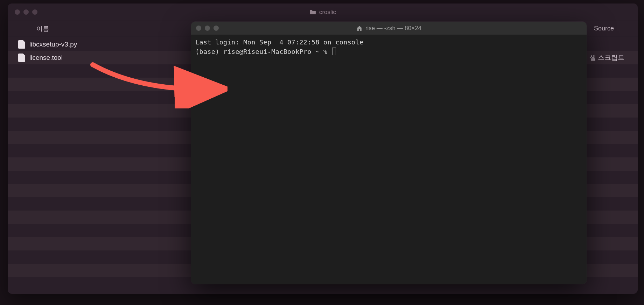  What do you see at coordinates (313, 12) in the screenshot?
I see `folder-icon` at bounding box center [313, 12].